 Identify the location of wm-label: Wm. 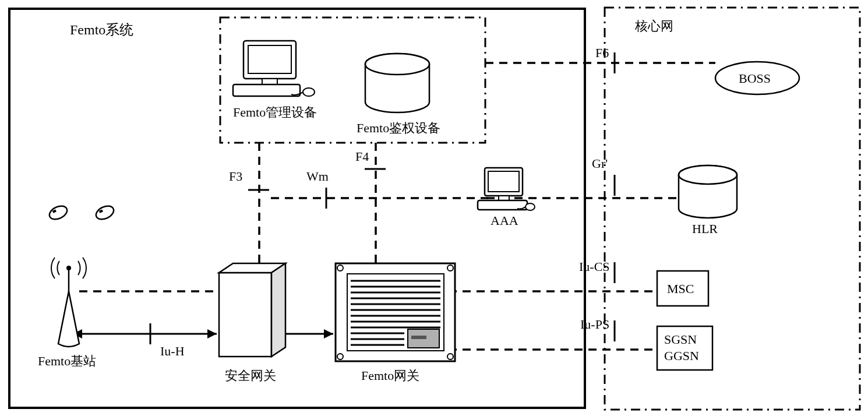
(317, 177).